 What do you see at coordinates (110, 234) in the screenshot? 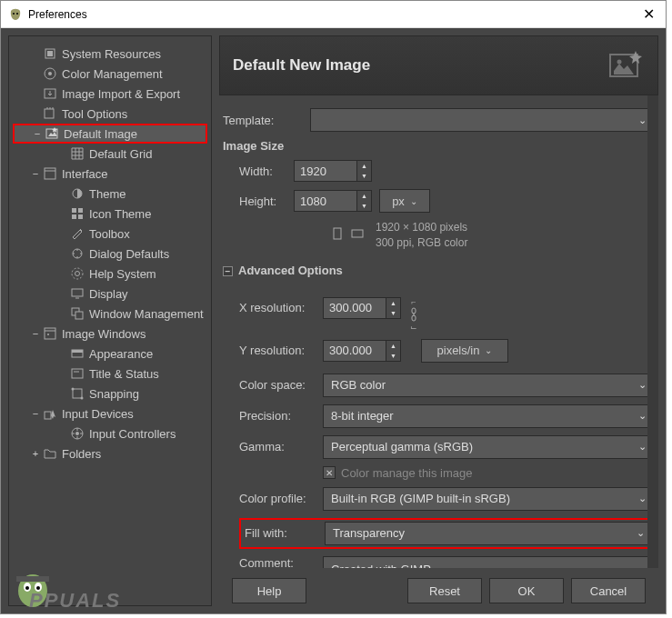
I see `tree-item-toolbox: Toolbox` at bounding box center [110, 234].